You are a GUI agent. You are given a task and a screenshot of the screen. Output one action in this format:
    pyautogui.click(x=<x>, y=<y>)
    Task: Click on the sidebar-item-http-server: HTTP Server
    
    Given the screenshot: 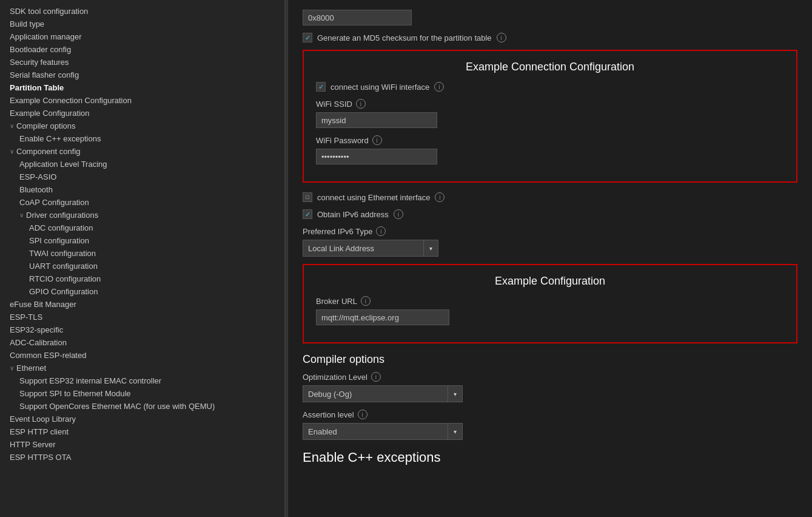 What is the action you would take?
    pyautogui.click(x=142, y=444)
    